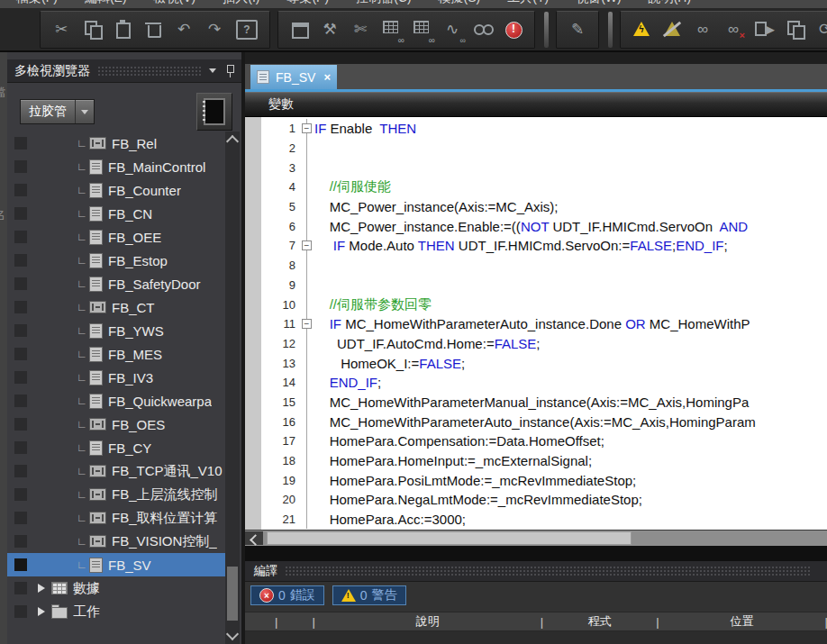  Describe the element at coordinates (123, 30) in the screenshot. I see `paste-icon` at that location.